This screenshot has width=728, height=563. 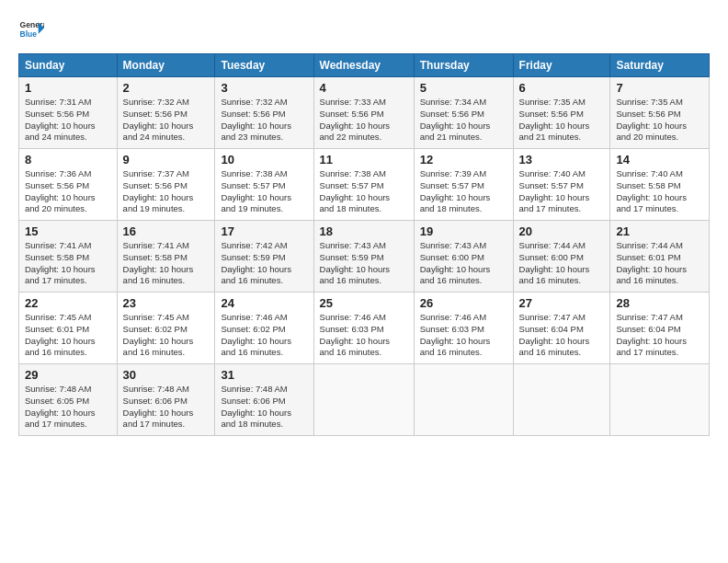 I want to click on col-header-wednesday: Wednesday, so click(x=364, y=66).